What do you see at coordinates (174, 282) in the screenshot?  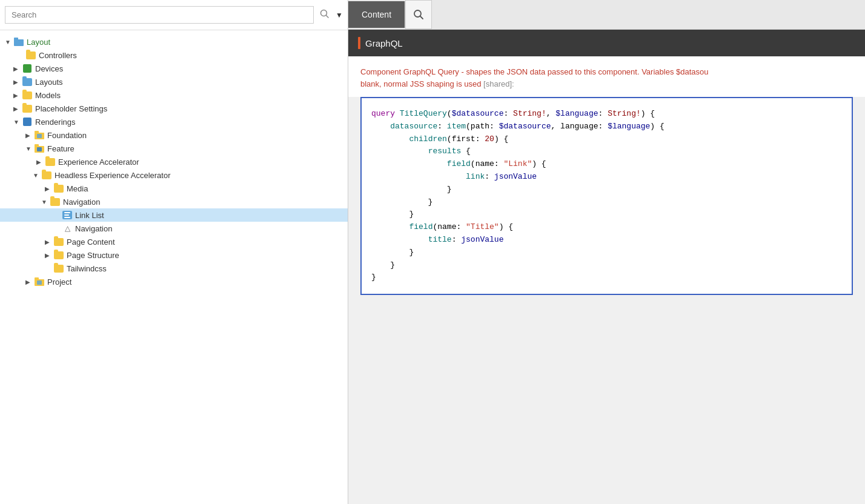 I see `tree-item-project: ▶ Project` at bounding box center [174, 282].